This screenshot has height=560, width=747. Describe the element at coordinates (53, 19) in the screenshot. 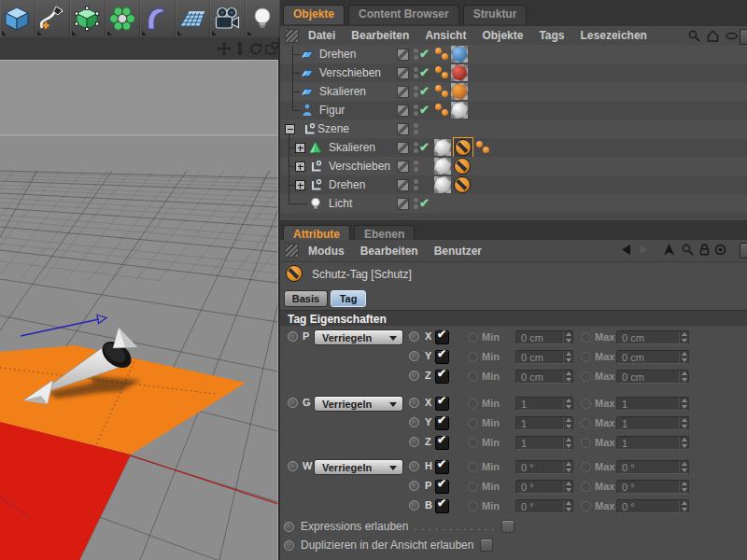

I see `toolbar-button-spline-pen` at that location.